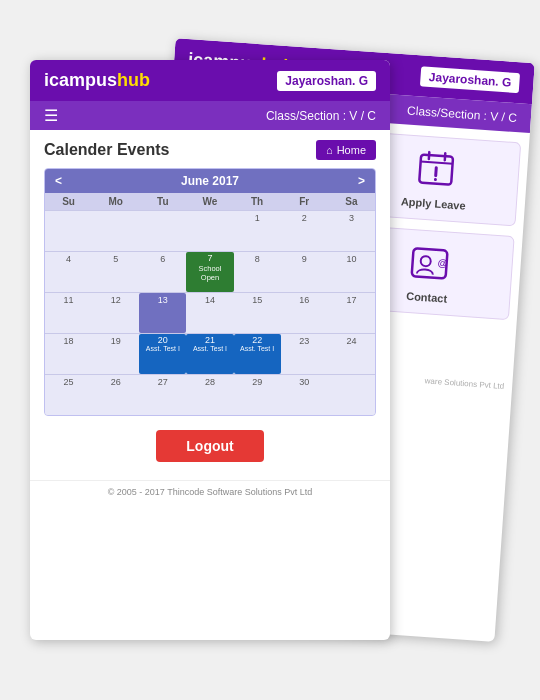  Describe the element at coordinates (210, 394) in the screenshot. I see `cal-week-5: 25 26 27 28 29 30` at that location.